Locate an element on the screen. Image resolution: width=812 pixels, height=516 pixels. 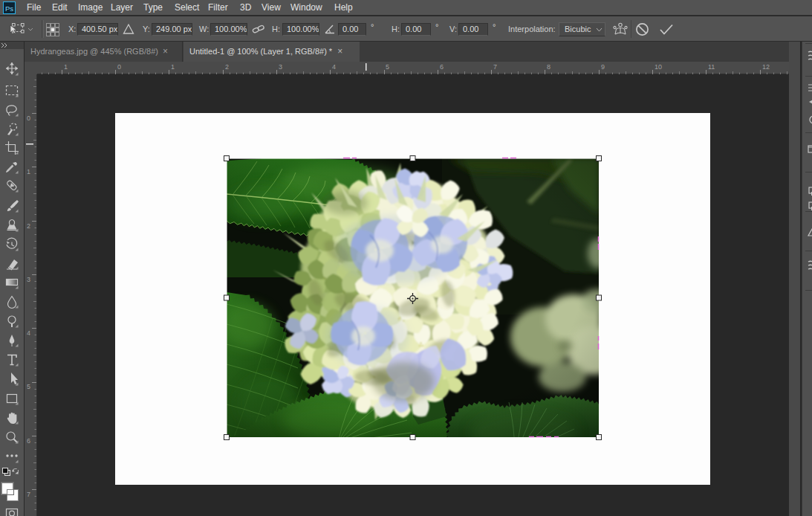
svg-text: 11 is located at coordinates (712, 67).